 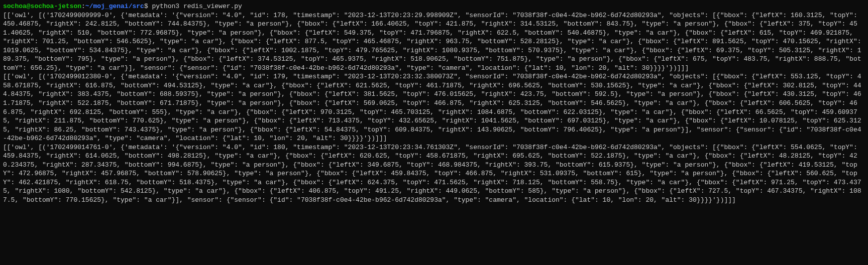 I want to click on prompt-colon: :, so click(x=83, y=6).